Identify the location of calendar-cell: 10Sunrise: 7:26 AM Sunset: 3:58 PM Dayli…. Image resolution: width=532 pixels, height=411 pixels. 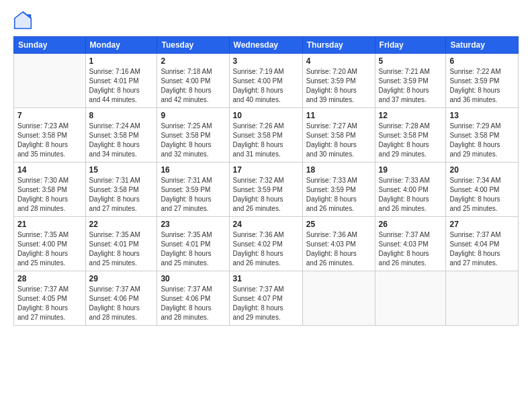
(266, 136).